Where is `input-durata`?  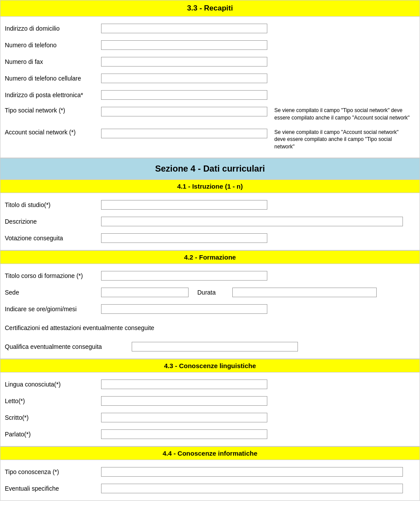
input-durata is located at coordinates (304, 292).